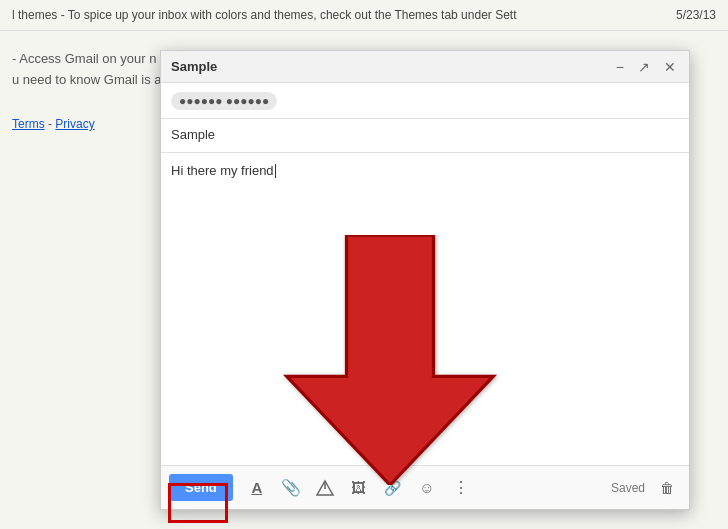 The image size is (728, 529). I want to click on saved-label: Saved, so click(628, 488).